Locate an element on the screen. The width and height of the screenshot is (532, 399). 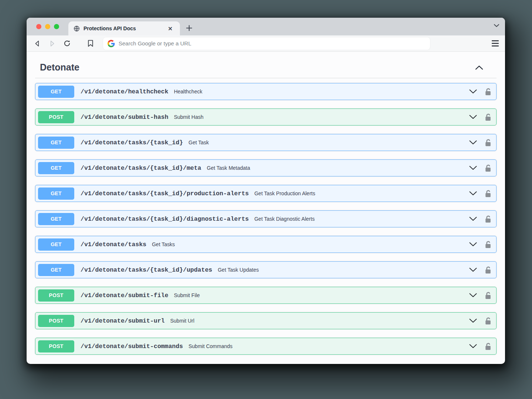
endpoint-row: POST /v1/detonate/submit-file Submit Fil… is located at coordinates (266, 295).